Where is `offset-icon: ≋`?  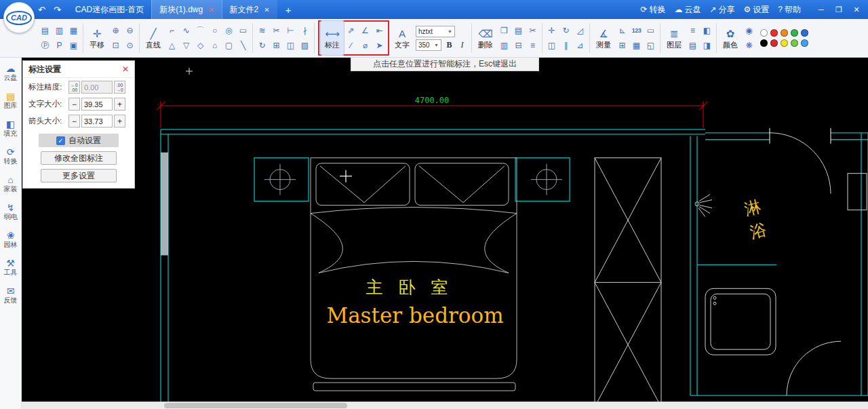
offset-icon: ≋ is located at coordinates (262, 31).